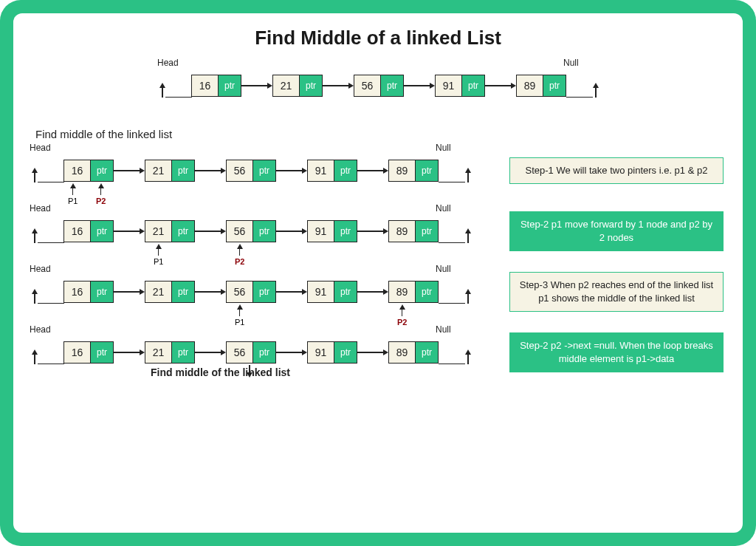 This screenshot has height=546, width=756. I want to click on linked-list: Head 16ptr 21ptr 56ptr P1 91ptr 8, so click(261, 292).